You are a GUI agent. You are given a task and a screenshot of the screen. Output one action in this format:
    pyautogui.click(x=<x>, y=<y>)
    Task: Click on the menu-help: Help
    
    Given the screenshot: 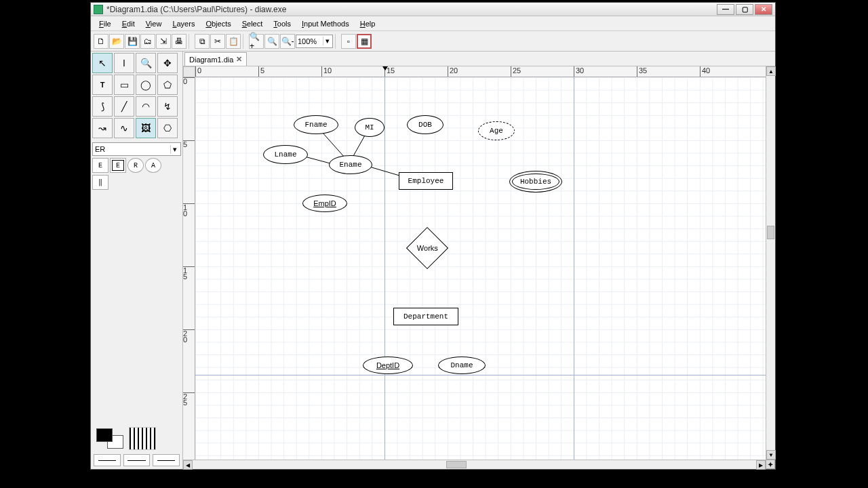 What is the action you would take?
    pyautogui.click(x=368, y=24)
    